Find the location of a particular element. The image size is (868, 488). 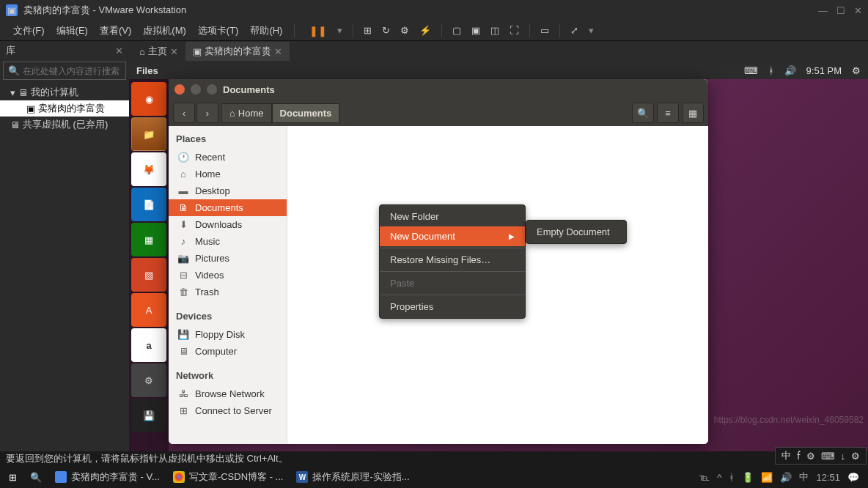

tray-ime-icon: 中 is located at coordinates (803, 477).